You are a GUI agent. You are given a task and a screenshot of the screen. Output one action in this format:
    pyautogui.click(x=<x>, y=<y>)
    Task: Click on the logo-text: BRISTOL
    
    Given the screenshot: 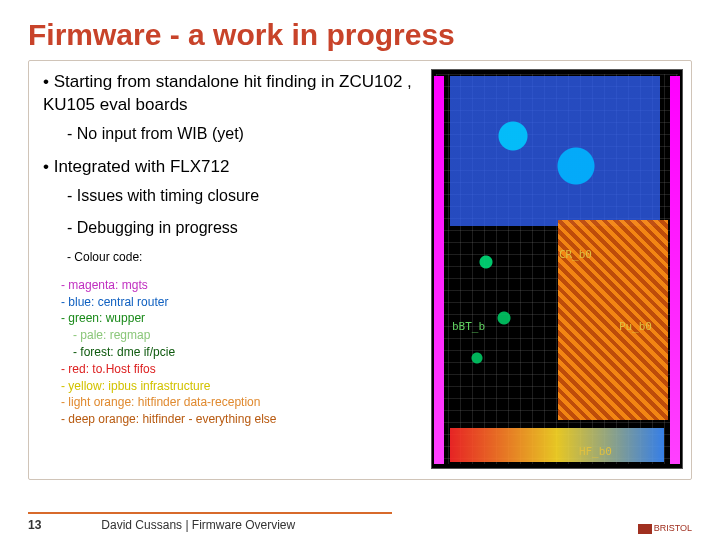 What is the action you would take?
    pyautogui.click(x=673, y=528)
    